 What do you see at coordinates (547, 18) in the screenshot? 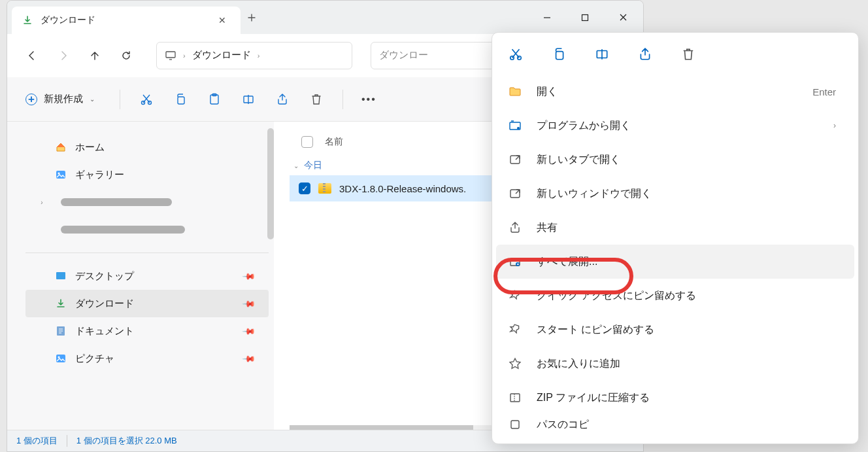
I see `minimize-button` at bounding box center [547, 18].